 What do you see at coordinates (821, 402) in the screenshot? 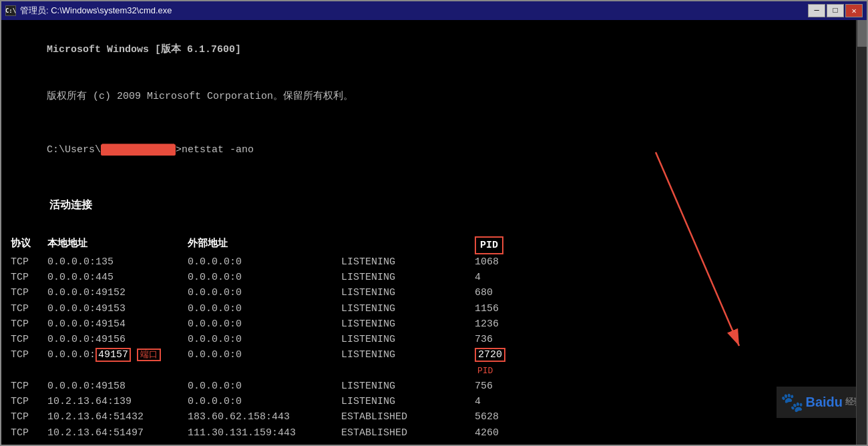
I see `watermark: 🐾 Baidu 经验` at bounding box center [821, 402].